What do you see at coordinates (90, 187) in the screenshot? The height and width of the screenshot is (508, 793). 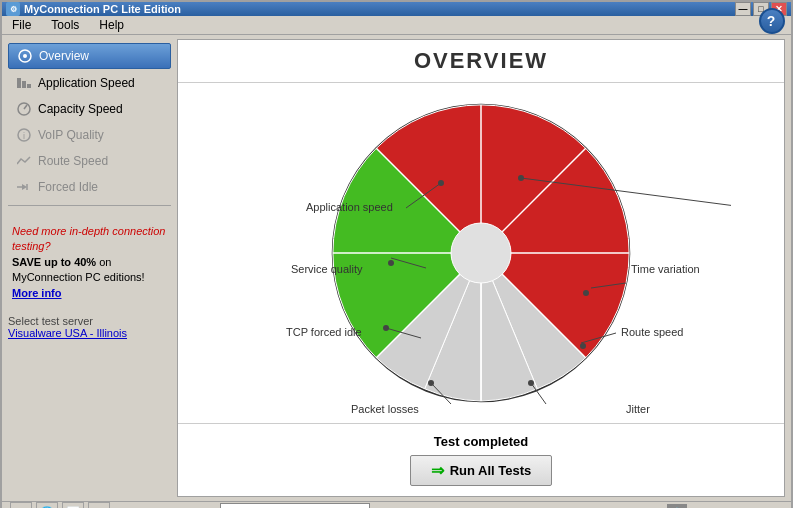 I see `sidebar-item-forced-idle: Forced Idle` at bounding box center [90, 187].